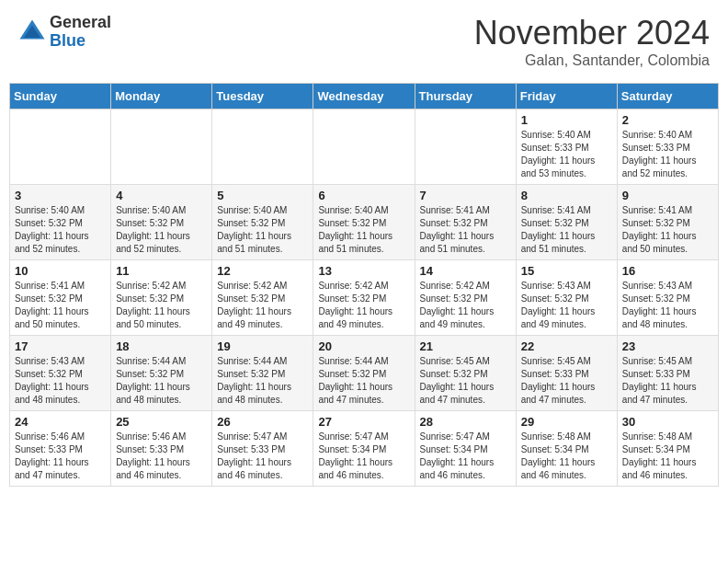 Image resolution: width=728 pixels, height=563 pixels. What do you see at coordinates (364, 298) in the screenshot?
I see `calendar-cell: 13Sunrise: 5:42 AM Sunset: 5:32 PM Dayli…` at bounding box center [364, 298].